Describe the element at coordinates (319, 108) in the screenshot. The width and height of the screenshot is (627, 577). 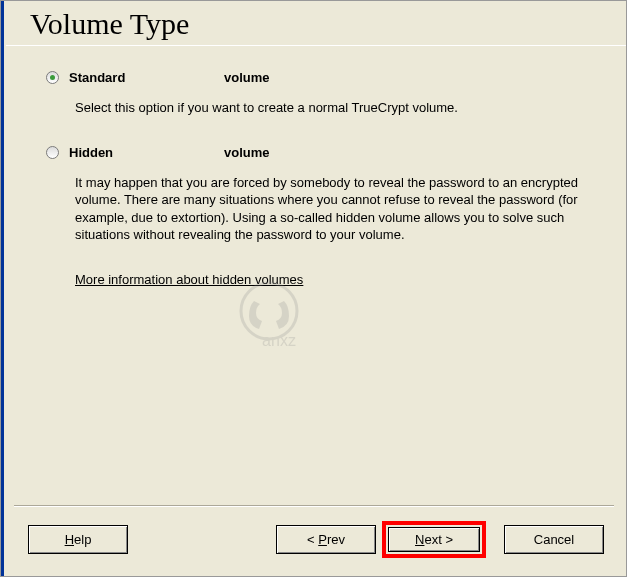
I see `description-standard: Select this option if you want to create…` at that location.